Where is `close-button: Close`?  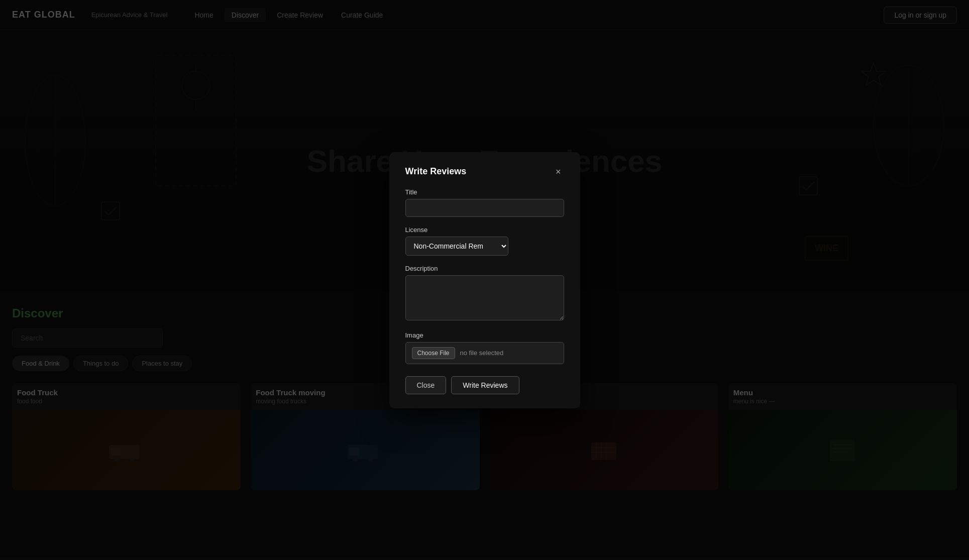
close-button: Close is located at coordinates (426, 385).